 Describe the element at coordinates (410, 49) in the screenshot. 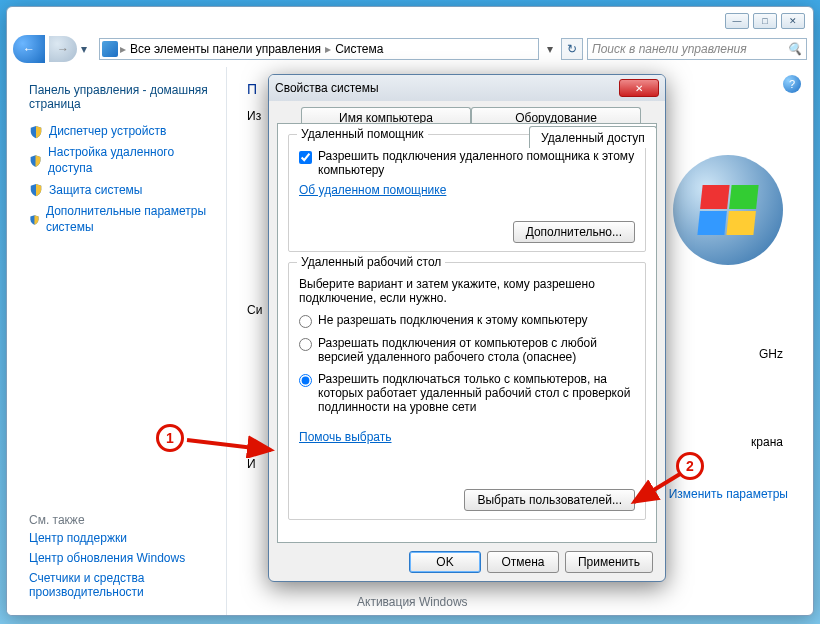

I see `navbar: ← → ▾ ▸ Все элементы панели управления ▸…` at that location.